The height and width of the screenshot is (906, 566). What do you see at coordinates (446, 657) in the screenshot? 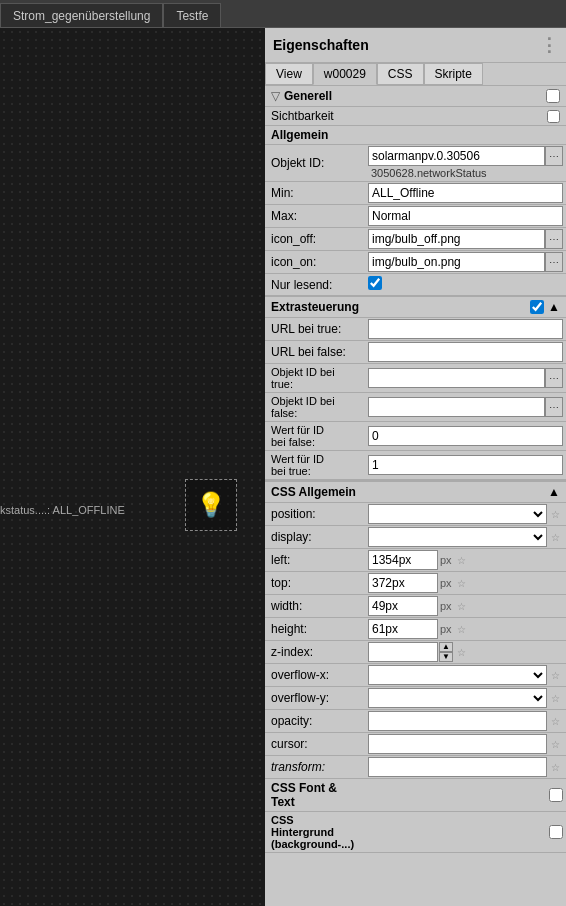
I see `z-index-down: ▼` at bounding box center [446, 657].